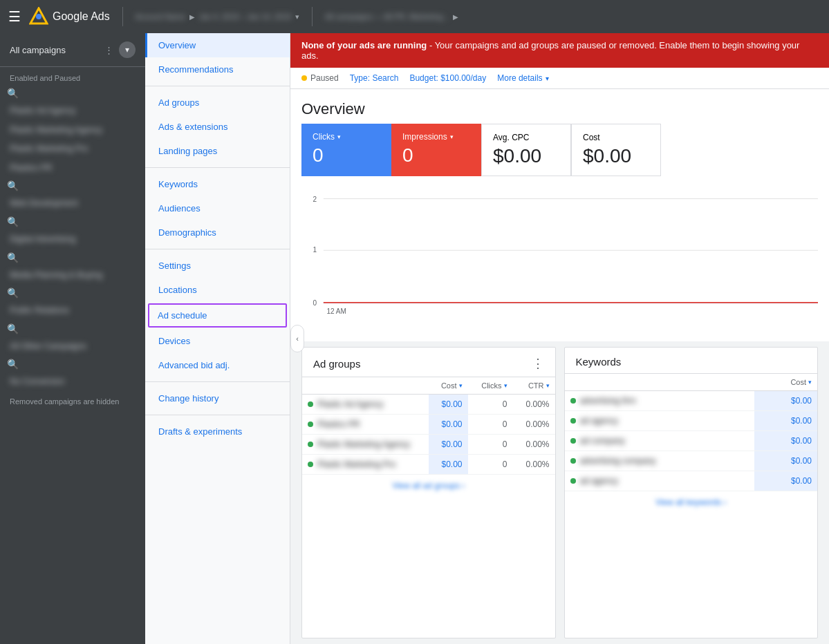 This screenshot has height=644, width=829. What do you see at coordinates (73, 111) in the screenshot?
I see `sidebar-item-1: Plastic Ad Agency` at bounding box center [73, 111].